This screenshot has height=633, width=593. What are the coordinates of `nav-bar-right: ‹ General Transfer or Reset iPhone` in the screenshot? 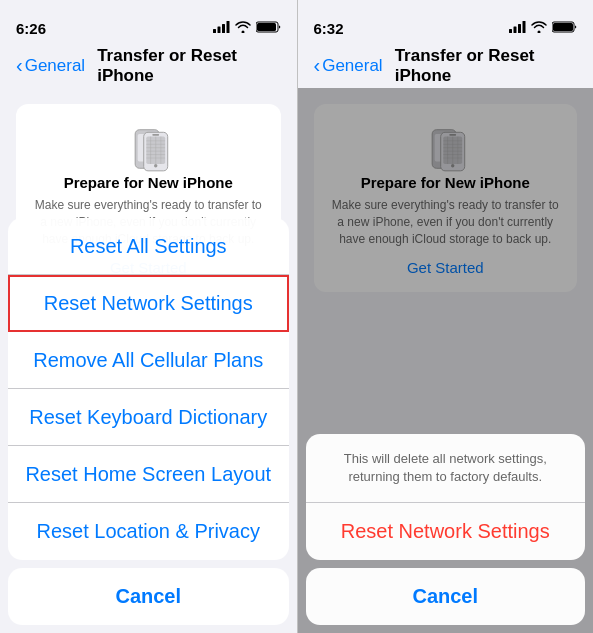 It's located at (446, 66).